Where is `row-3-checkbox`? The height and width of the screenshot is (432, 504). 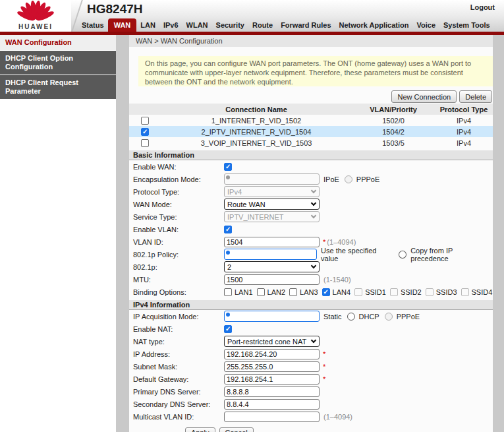
row-3-checkbox is located at coordinates (145, 143).